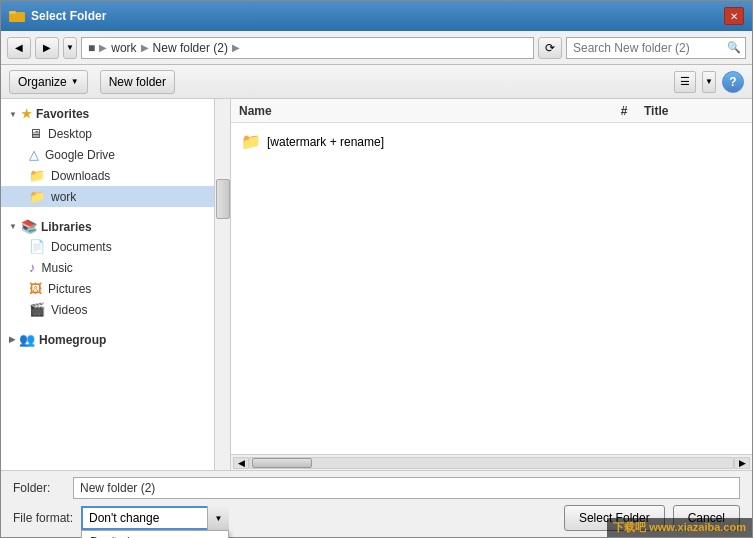 Image resolution: width=753 pixels, height=538 pixels. I want to click on desktop-label: Desktop, so click(70, 134).